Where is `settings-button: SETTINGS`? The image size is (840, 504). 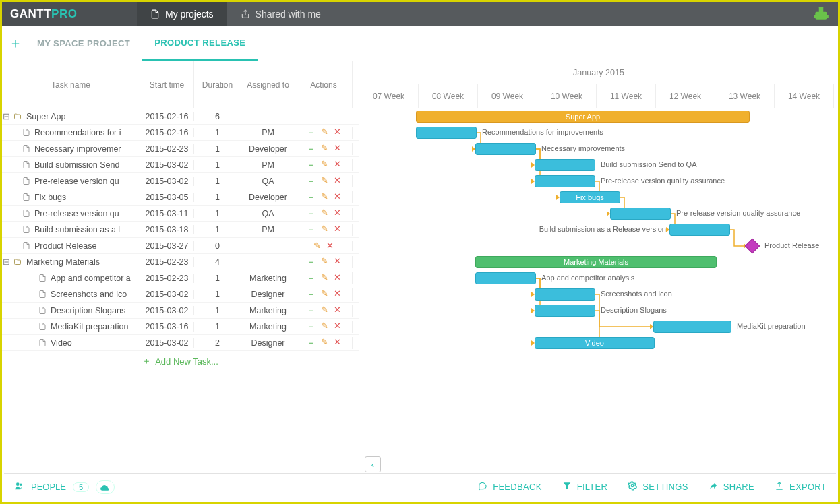 settings-button: SETTINGS is located at coordinates (658, 486).